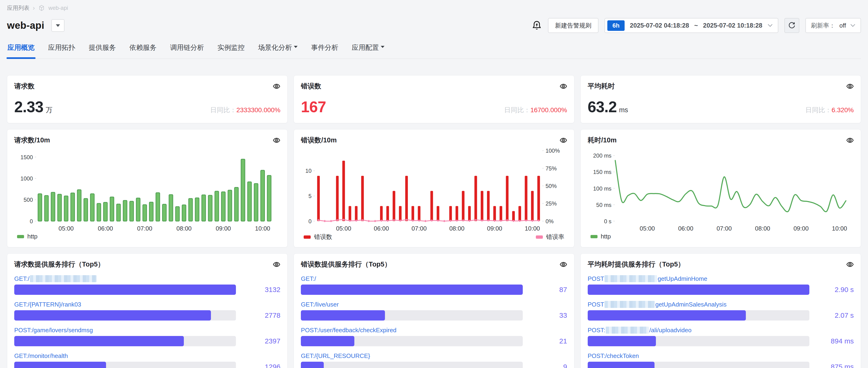 The width and height of the screenshot is (868, 368). I want to click on legend-swatch, so click(539, 237).